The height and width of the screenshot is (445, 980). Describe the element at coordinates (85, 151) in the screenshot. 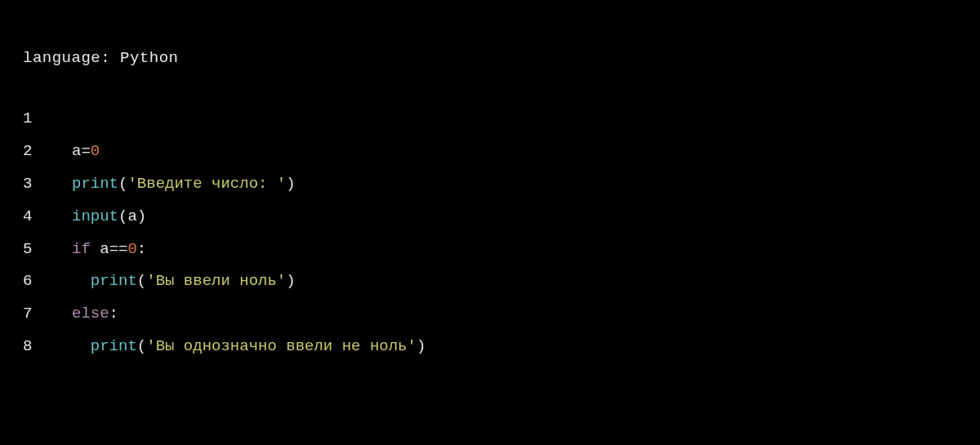

I see `code-token: =` at that location.